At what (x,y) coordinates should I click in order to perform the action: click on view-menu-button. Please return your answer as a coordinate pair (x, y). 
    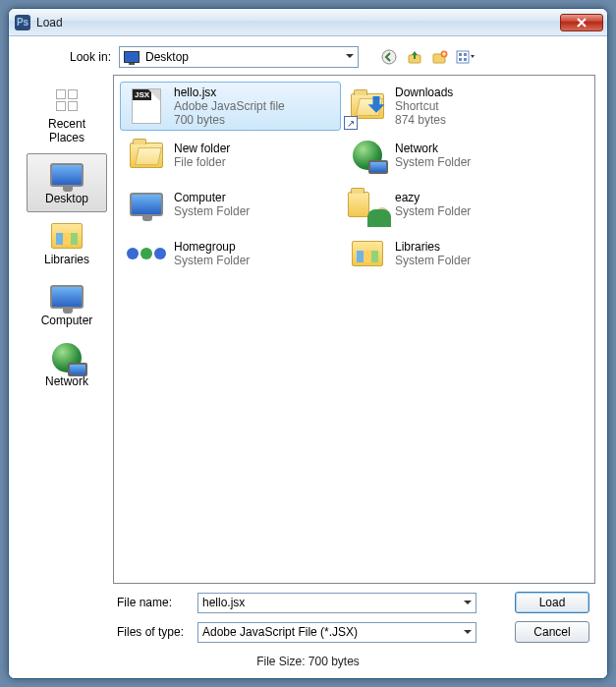
    Looking at the image, I should click on (466, 57).